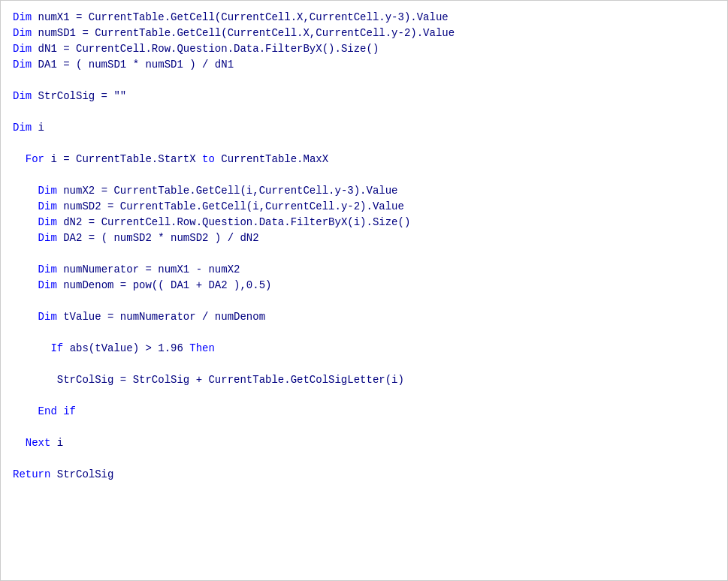  Describe the element at coordinates (364, 443) in the screenshot. I see `code-line: Next i` at that location.